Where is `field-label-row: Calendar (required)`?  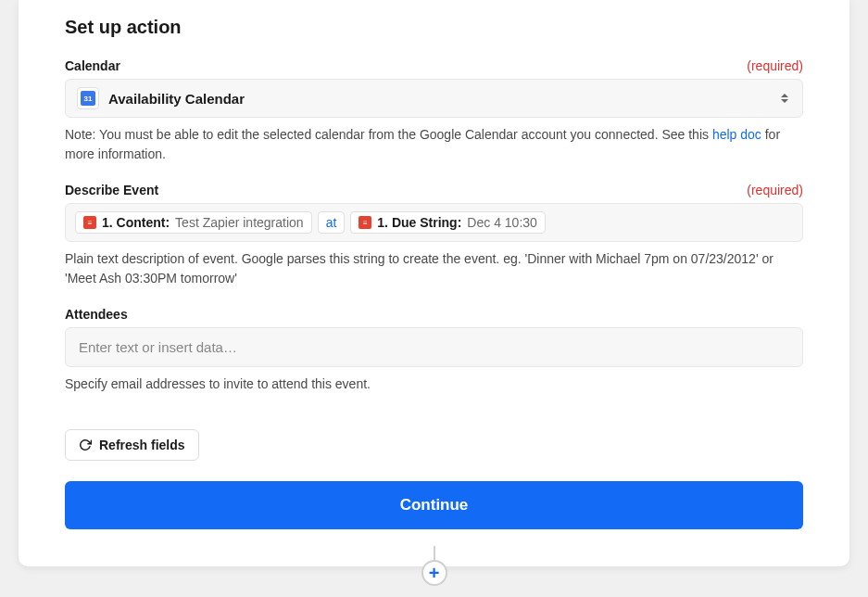
field-label-row: Calendar (required) is located at coordinates (434, 66).